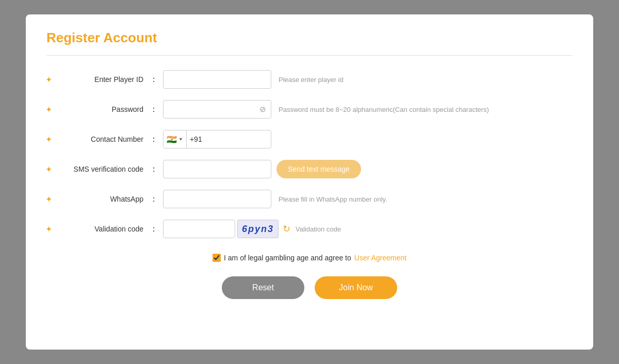  I want to click on flag-selector: 🇮🇳 ▼, so click(175, 139).